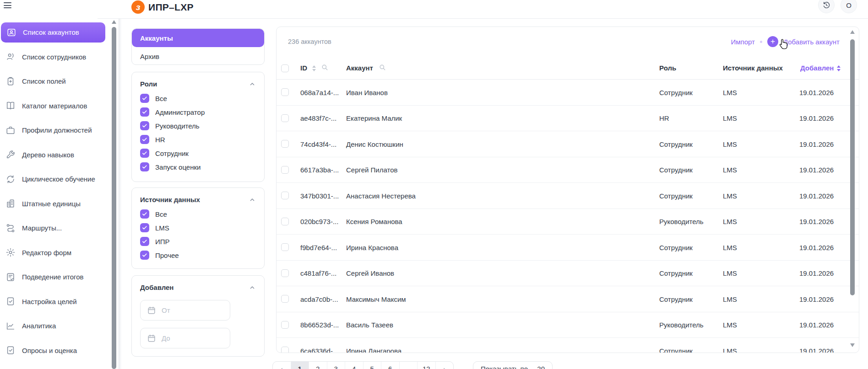  Describe the element at coordinates (568, 299) in the screenshot. I see `table-row: acda7c0b-...Максимыч МаксимСотрудникLMS1…` at that location.